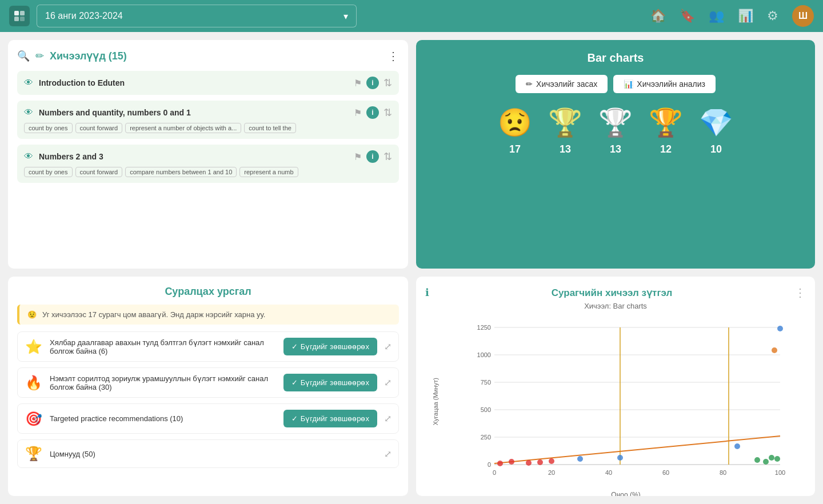 The width and height of the screenshot is (823, 504). Describe the element at coordinates (515, 123) in the screenshot. I see `sad-face-icon: 😟` at that location.